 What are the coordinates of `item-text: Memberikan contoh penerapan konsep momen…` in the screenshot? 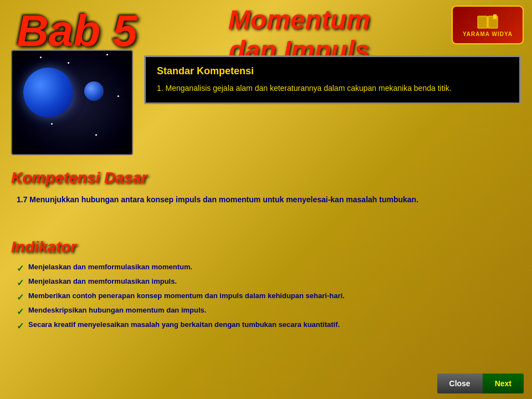 It's located at (186, 296).